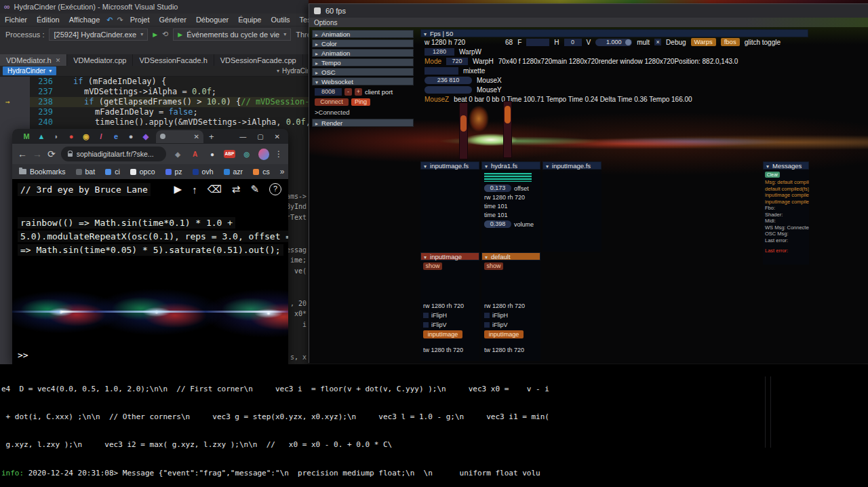  What do you see at coordinates (589, 11) in the screenshot?
I see `app-titlebar: 60 fps` at bounding box center [589, 11].